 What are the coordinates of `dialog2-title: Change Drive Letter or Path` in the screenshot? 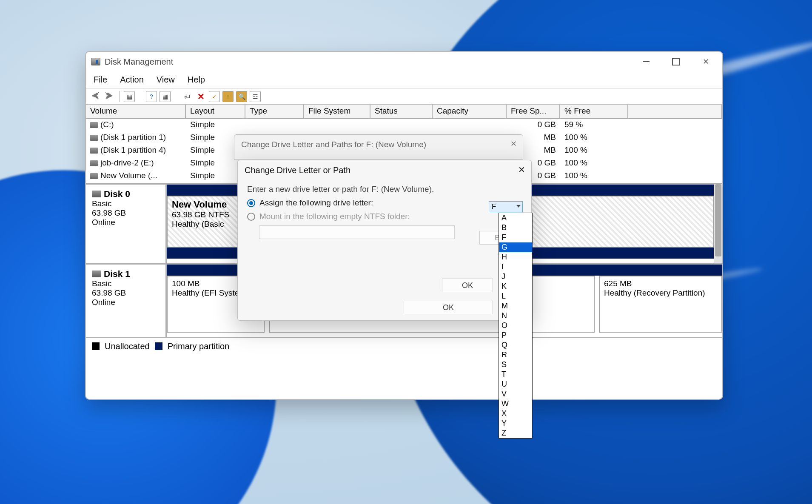 It's located at (385, 170).